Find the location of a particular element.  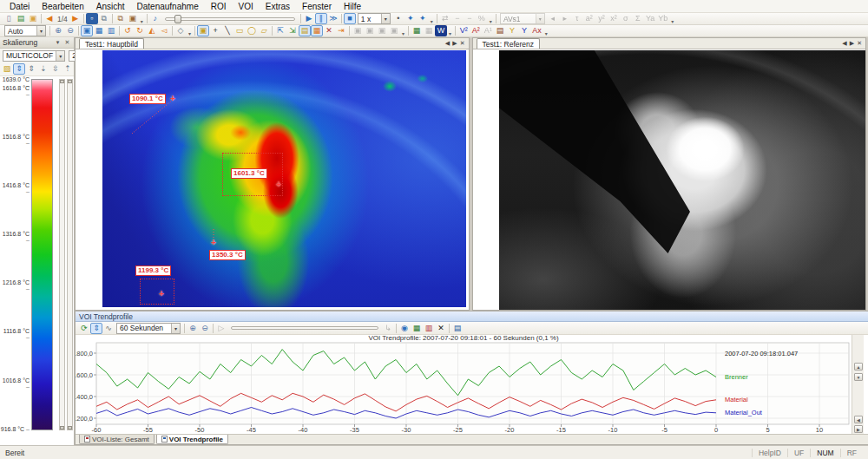

temperature-label: 1350.3 °C is located at coordinates (227, 255).